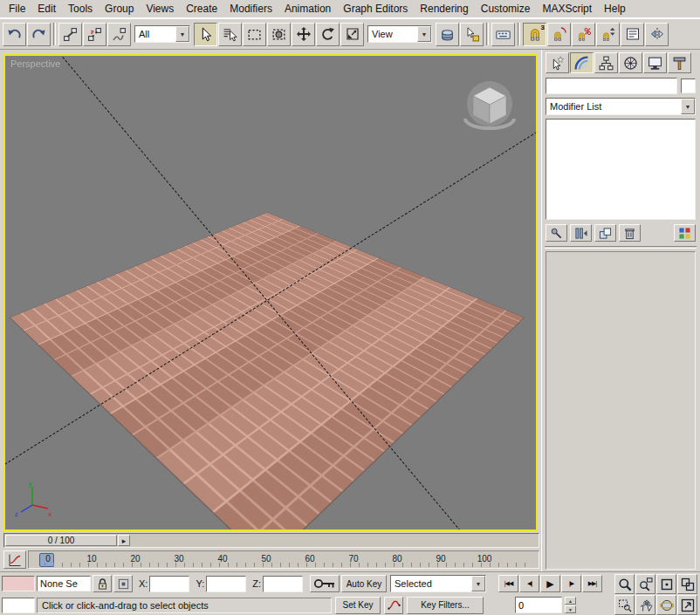 Image resolution: width=700 pixels, height=615 pixels. I want to click on menu-rendering: Rendering, so click(443, 9).